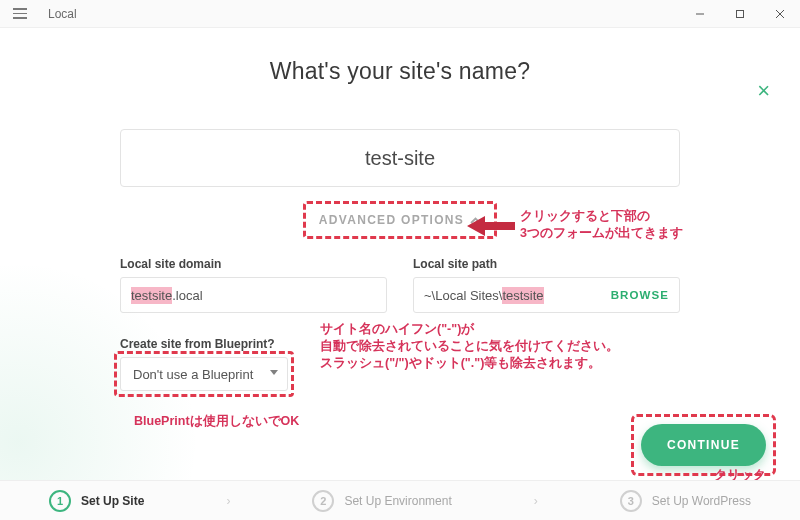  What do you see at coordinates (740, 14) in the screenshot?
I see `window-controls` at bounding box center [740, 14].